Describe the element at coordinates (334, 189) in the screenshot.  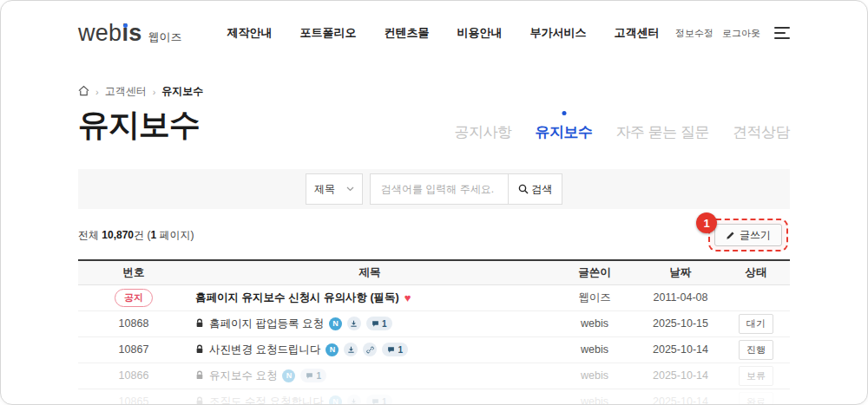
I see `search-category-select: 제목` at that location.